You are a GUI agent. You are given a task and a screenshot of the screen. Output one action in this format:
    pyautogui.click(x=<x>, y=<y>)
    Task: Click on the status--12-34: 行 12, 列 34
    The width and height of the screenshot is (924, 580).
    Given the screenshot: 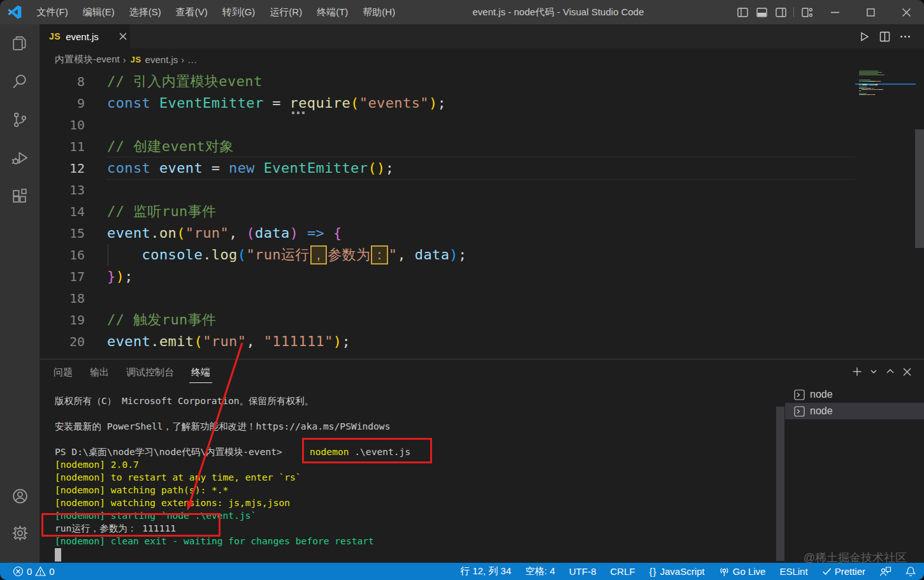 What is the action you would take?
    pyautogui.click(x=486, y=571)
    